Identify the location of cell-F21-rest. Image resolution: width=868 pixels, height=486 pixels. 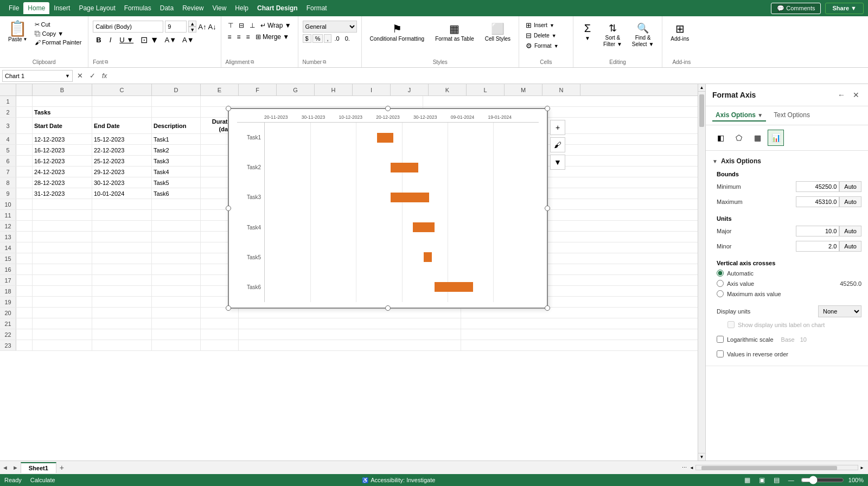
(350, 323).